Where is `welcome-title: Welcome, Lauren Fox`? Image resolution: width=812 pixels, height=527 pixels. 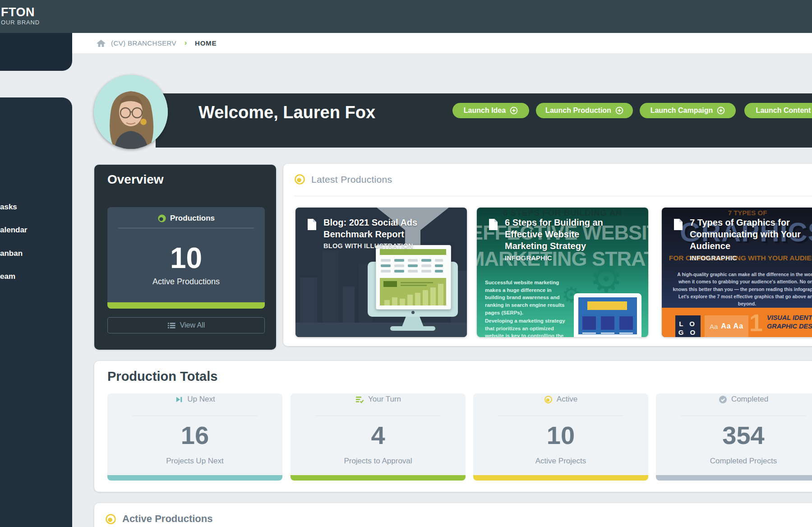 welcome-title: Welcome, Lauren Fox is located at coordinates (287, 113).